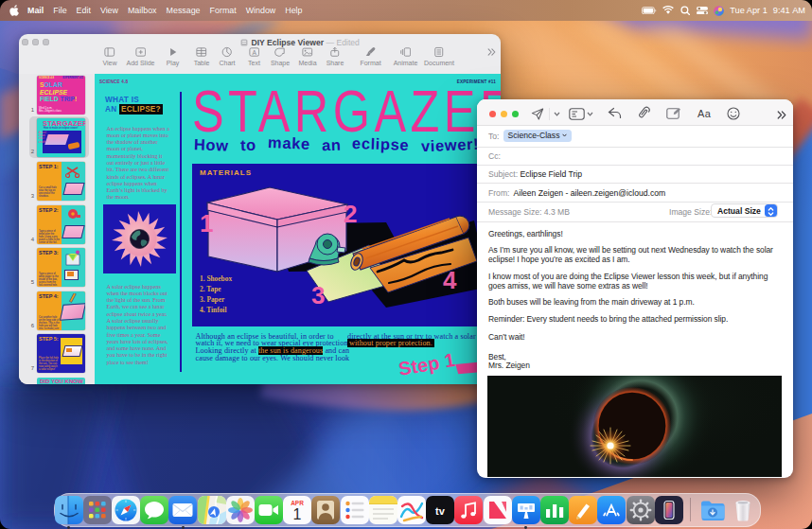 Image resolution: width=812 pixels, height=529 pixels. What do you see at coordinates (318, 295) in the screenshot?
I see `svg-text: 3` at bounding box center [318, 295].